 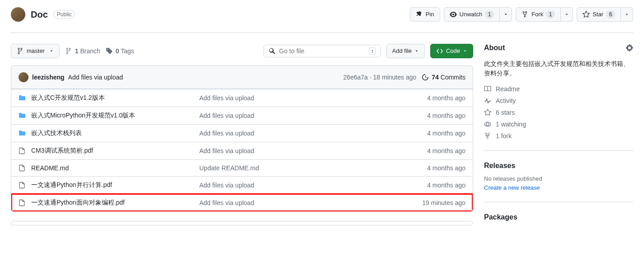 I want to click on star-dropdown, so click(x=627, y=14).